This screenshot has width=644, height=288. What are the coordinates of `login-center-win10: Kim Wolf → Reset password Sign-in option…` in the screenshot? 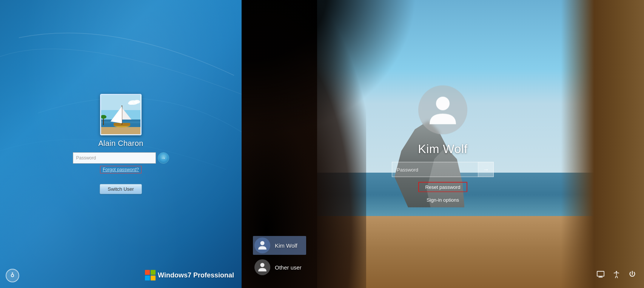 It's located at (443, 144).